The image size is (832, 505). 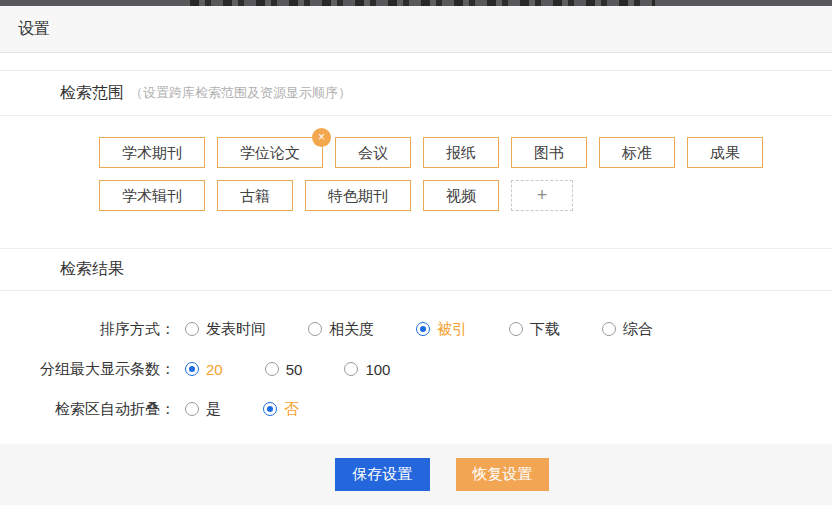 What do you see at coordinates (88, 370) in the screenshot?
I see `form-label: 分组最大显示条数：` at bounding box center [88, 370].